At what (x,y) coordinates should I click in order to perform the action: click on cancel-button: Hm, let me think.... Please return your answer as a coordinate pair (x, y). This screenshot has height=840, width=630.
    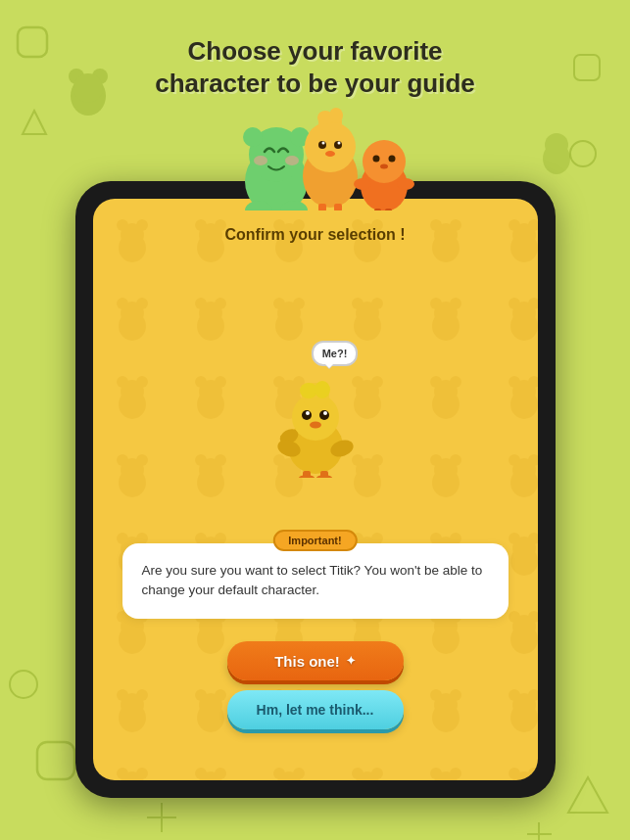
    Looking at the image, I should click on (315, 710).